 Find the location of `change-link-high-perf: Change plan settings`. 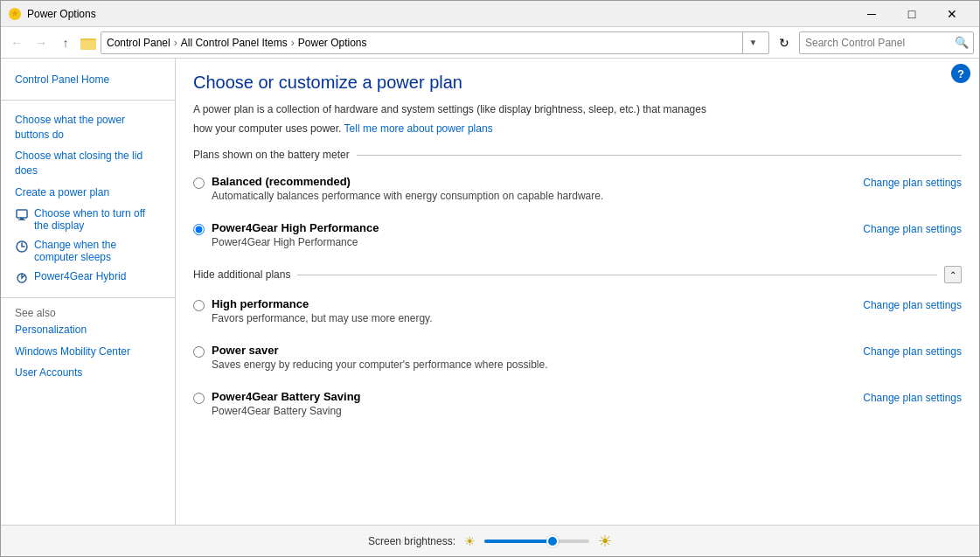

change-link-high-perf: Change plan settings is located at coordinates (913, 304).